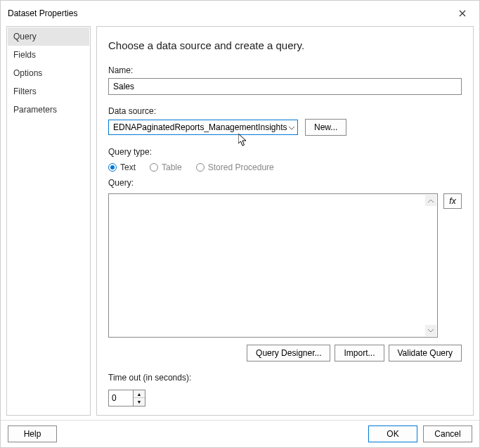  Describe the element at coordinates (240, 13) in the screenshot. I see `titlebar: Dataset Properties` at that location.